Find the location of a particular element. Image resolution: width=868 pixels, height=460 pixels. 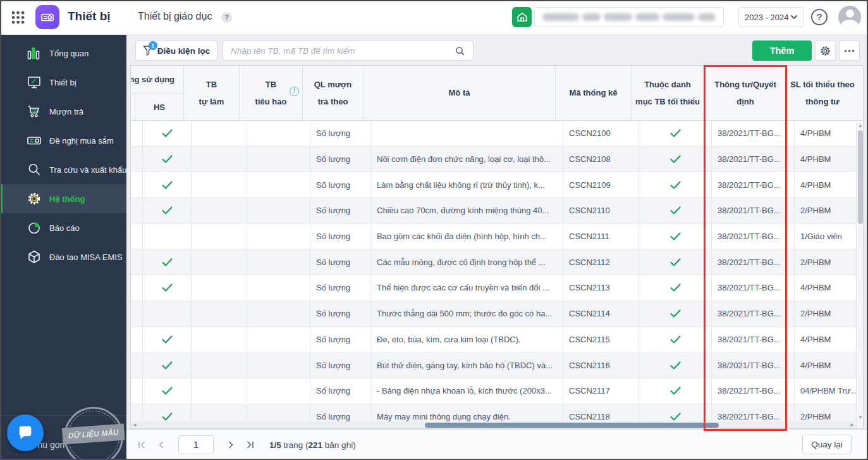

sidebar-item-muon-tra: Mượn trả is located at coordinates (63, 111).